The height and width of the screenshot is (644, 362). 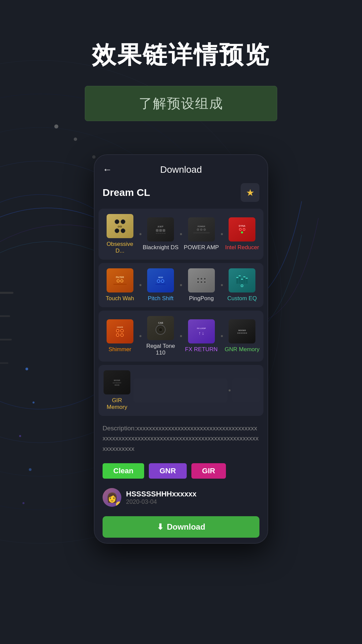 What do you see at coordinates (168, 471) in the screenshot?
I see `tag-gnr-button: GNR` at bounding box center [168, 471].